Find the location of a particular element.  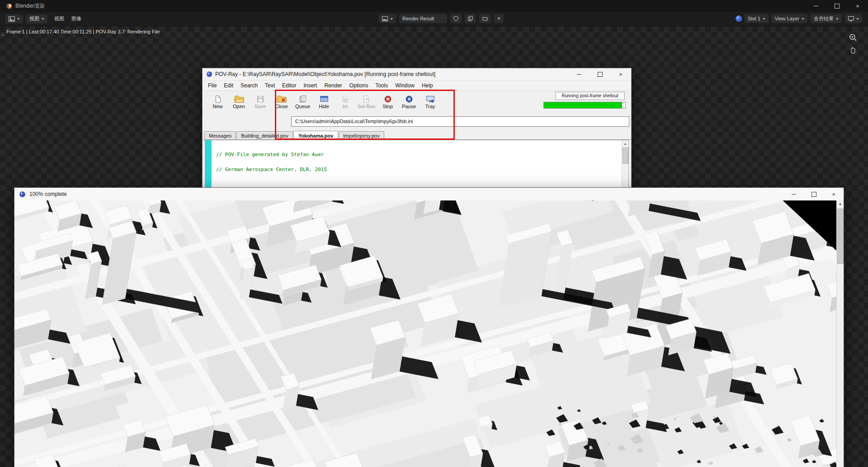

render-maximize-button is located at coordinates (814, 194).